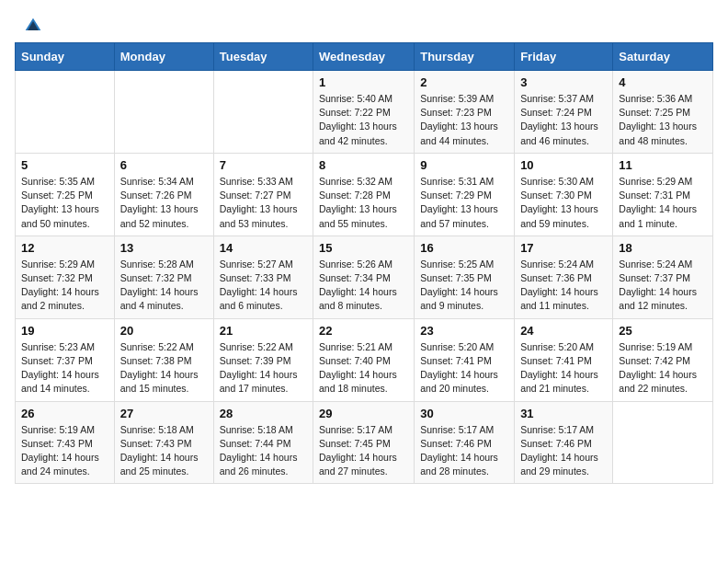 This screenshot has height=563, width=728. What do you see at coordinates (263, 194) in the screenshot?
I see `calendar-cell: 7Sunrise: 5:33 AM Sunset: 7:27 PM Daylig…` at bounding box center [263, 194].